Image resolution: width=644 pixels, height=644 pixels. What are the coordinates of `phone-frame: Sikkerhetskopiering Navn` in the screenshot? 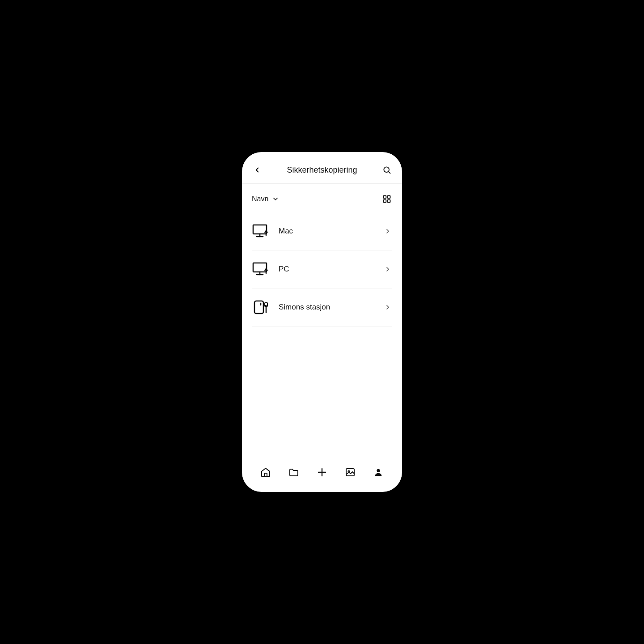 It's located at (322, 322).